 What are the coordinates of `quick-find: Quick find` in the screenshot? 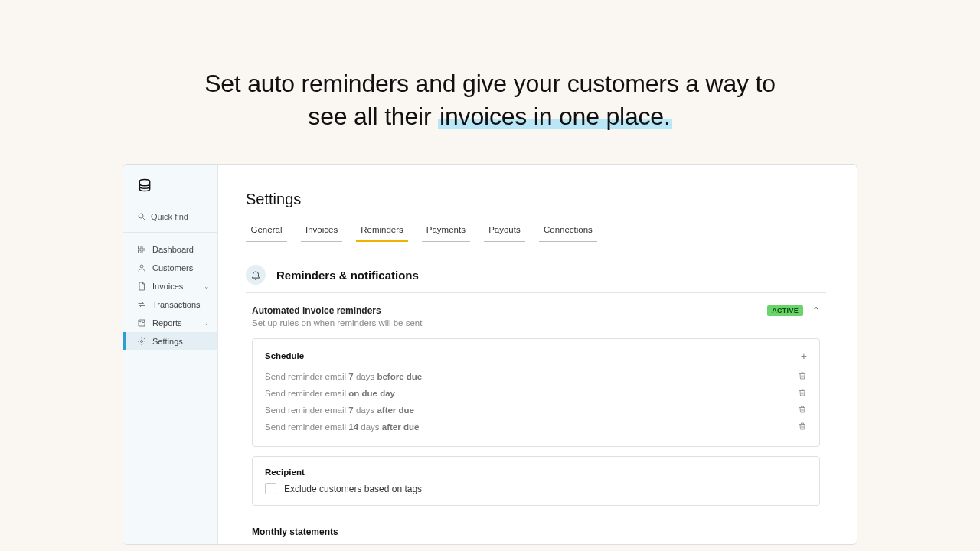 It's located at (170, 220).